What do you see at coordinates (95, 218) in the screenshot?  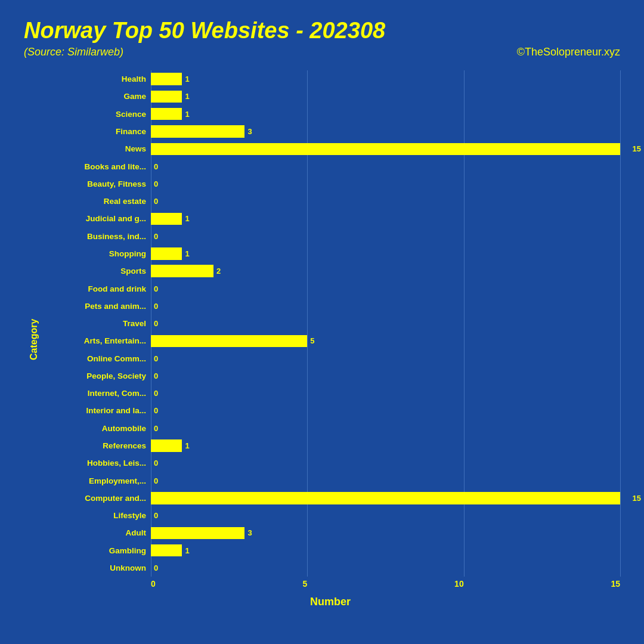 I see `bar-label: Judicial and g...` at bounding box center [95, 218].